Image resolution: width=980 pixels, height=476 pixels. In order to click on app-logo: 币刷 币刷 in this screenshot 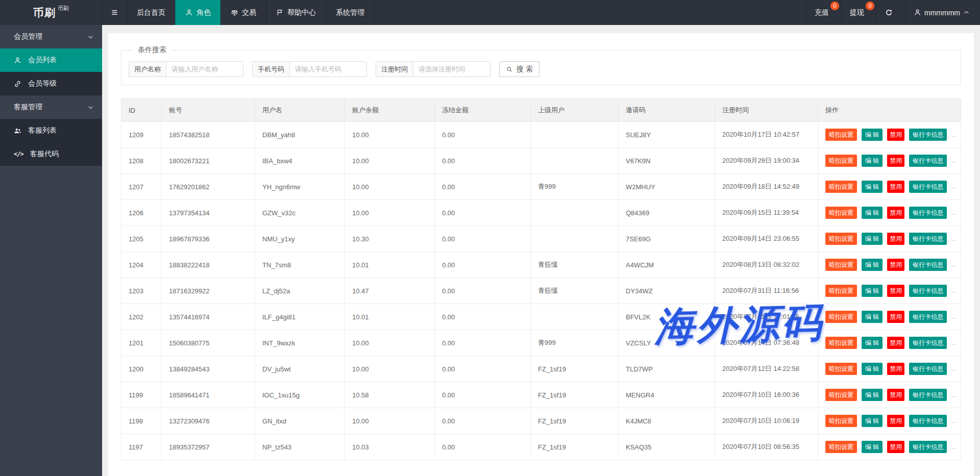, I will do `click(51, 12)`.